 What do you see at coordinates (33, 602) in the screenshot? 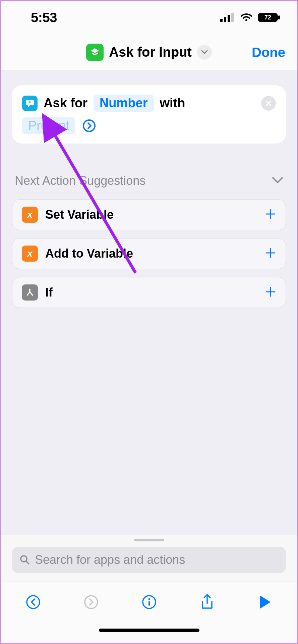
I see `undo-icon` at bounding box center [33, 602].